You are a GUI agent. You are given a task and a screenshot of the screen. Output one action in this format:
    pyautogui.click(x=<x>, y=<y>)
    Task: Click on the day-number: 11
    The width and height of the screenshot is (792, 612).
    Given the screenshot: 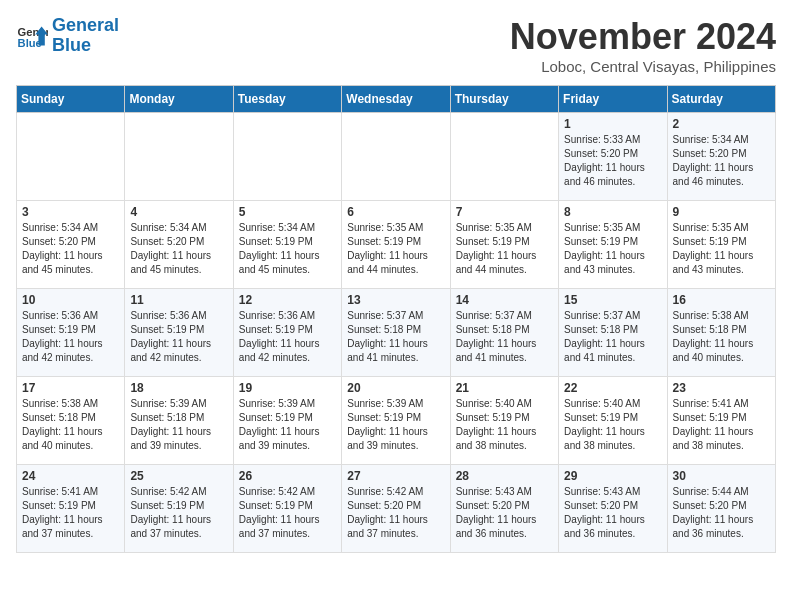 What is the action you would take?
    pyautogui.click(x=178, y=300)
    